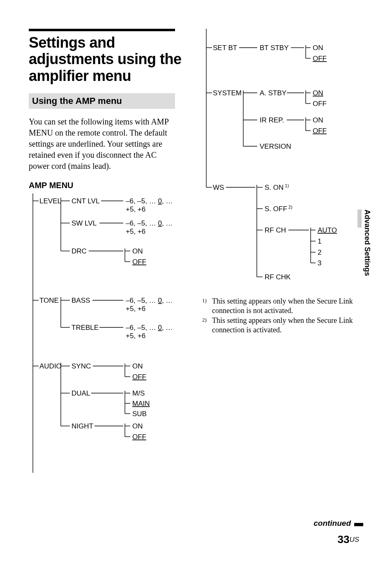  Describe the element at coordinates (344, 539) in the screenshot. I see `page-number-value: 33` at that location.